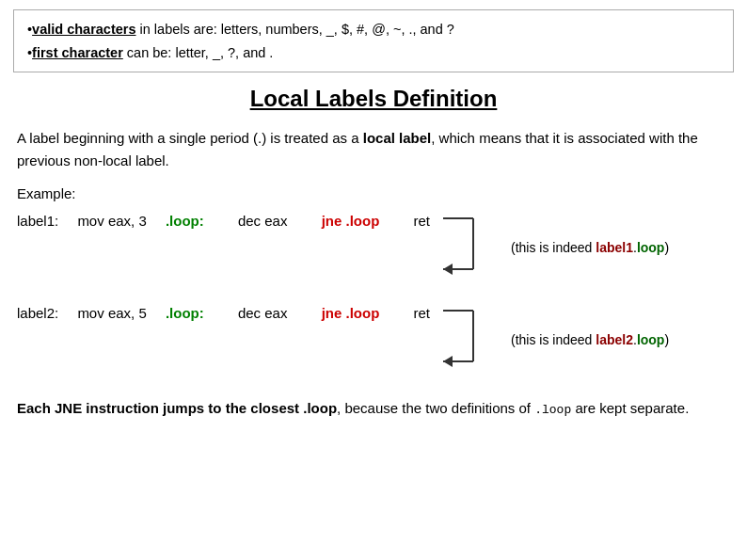 The height and width of the screenshot is (560, 747). Describe the element at coordinates (590, 340) in the screenshot. I see `comment-2: (this is indeed label2.loop)` at that location.